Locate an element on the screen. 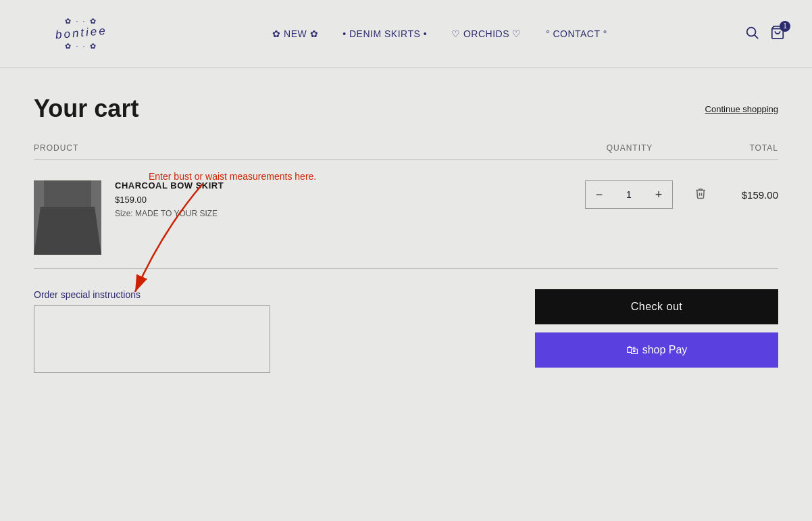  header-icons: 1 is located at coordinates (765, 34).